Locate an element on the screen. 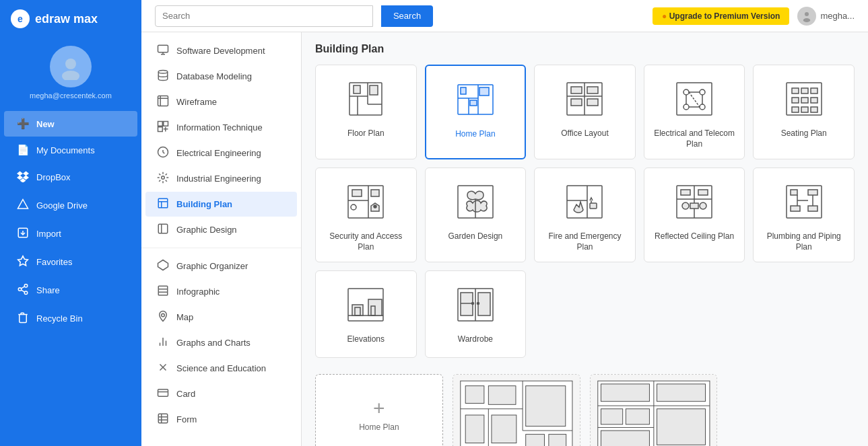  template-elevations: Elevations is located at coordinates (366, 314).